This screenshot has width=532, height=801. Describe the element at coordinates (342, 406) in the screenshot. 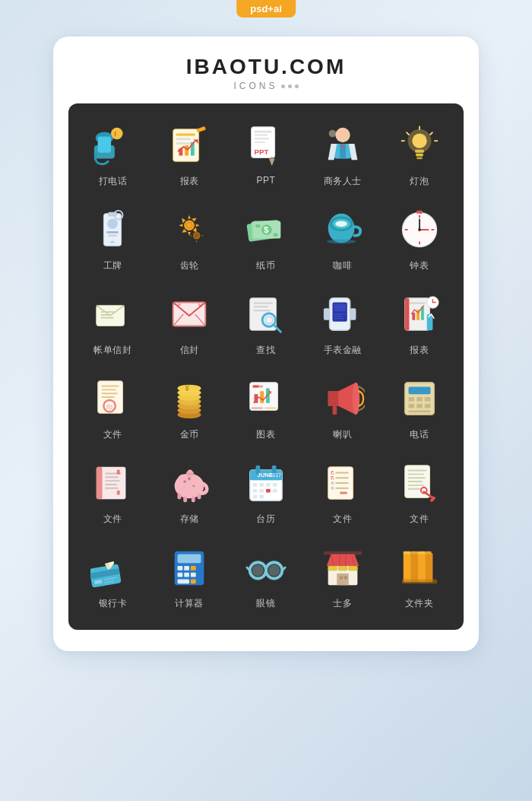

I see `icon-cell-megaphone: 喇叭` at that location.